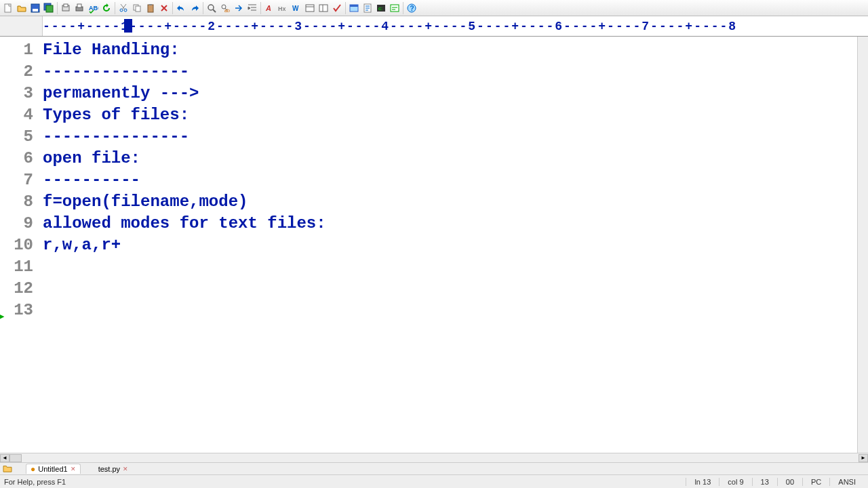  I want to click on tab-test-py: test.py✕, so click(113, 469).